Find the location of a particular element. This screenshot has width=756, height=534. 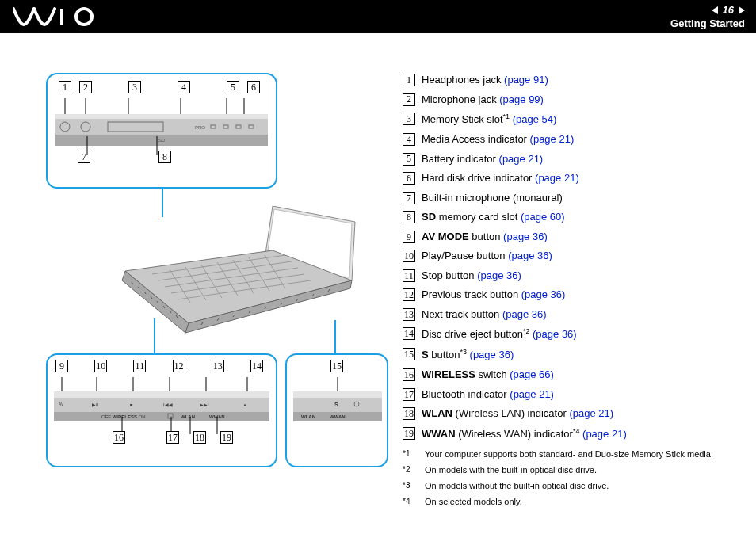

legend-text-14: Disc drive eject button*2 (page 36) is located at coordinates (499, 334).